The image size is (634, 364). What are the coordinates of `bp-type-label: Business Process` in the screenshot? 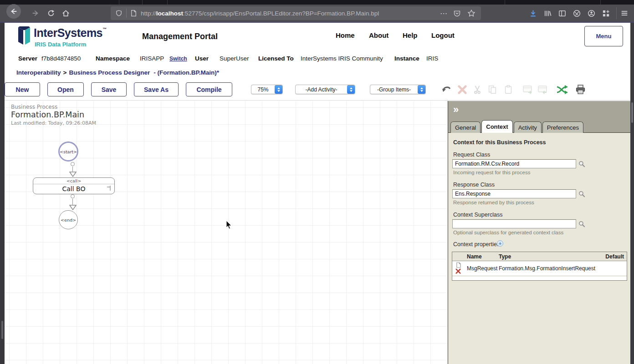 It's located at (34, 107).